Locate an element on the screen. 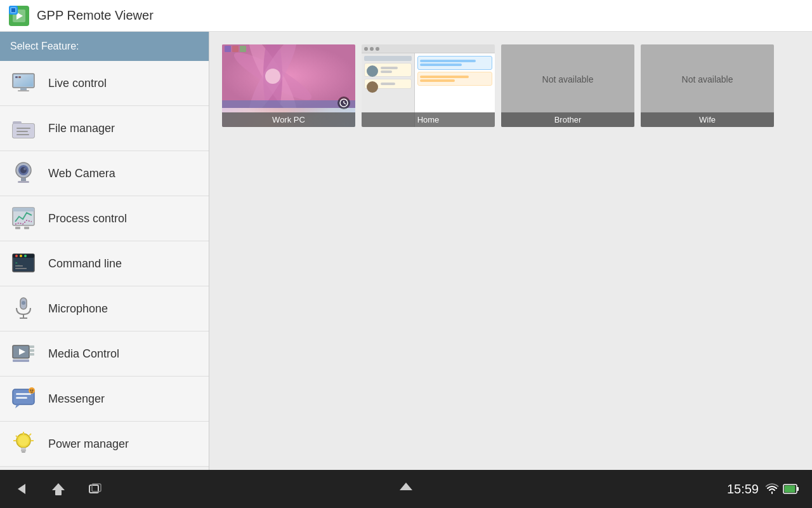  terminal-icon: >_ is located at coordinates (23, 264).